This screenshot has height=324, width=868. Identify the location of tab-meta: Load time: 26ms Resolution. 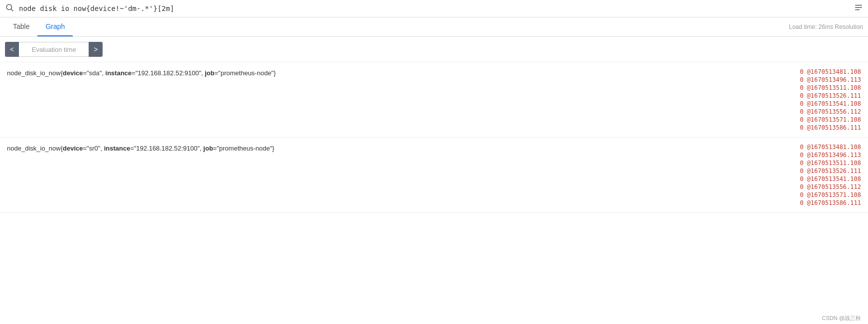
(826, 27).